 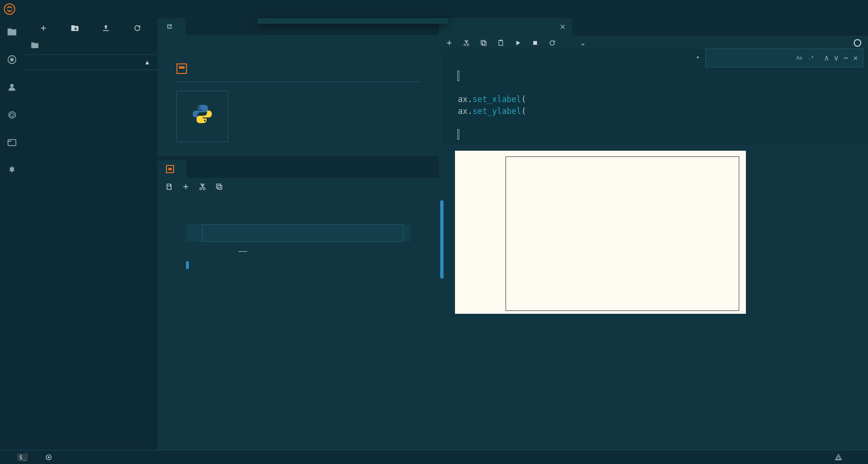 What do you see at coordinates (202, 114) in the screenshot?
I see `python-logo-icon` at bounding box center [202, 114].